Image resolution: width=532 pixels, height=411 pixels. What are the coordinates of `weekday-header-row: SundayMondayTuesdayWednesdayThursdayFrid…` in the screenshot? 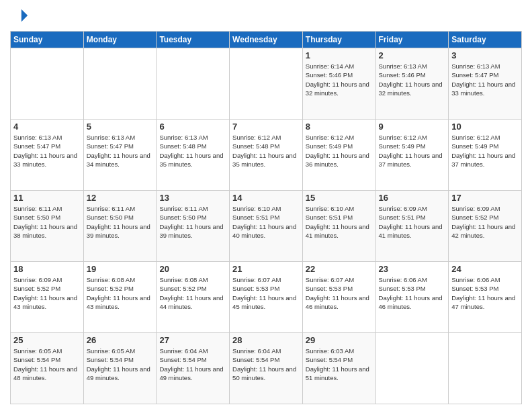 It's located at (266, 40).